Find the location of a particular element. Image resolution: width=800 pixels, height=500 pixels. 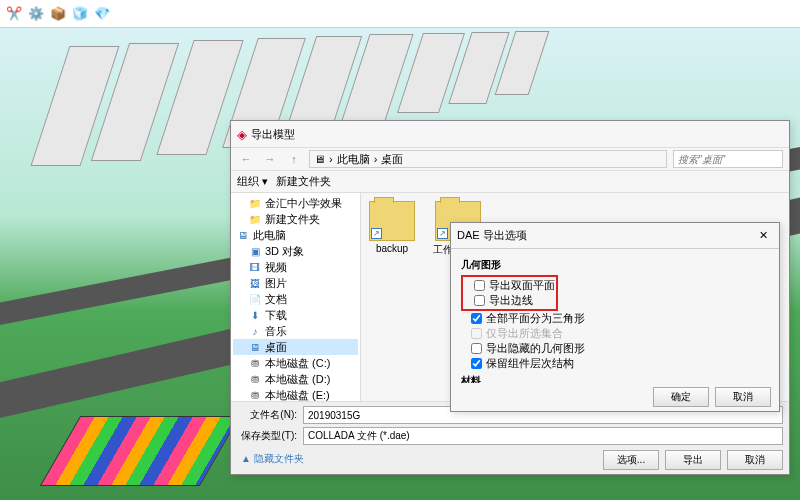

filetype-label: 保存类型(T): is located at coordinates (267, 436).